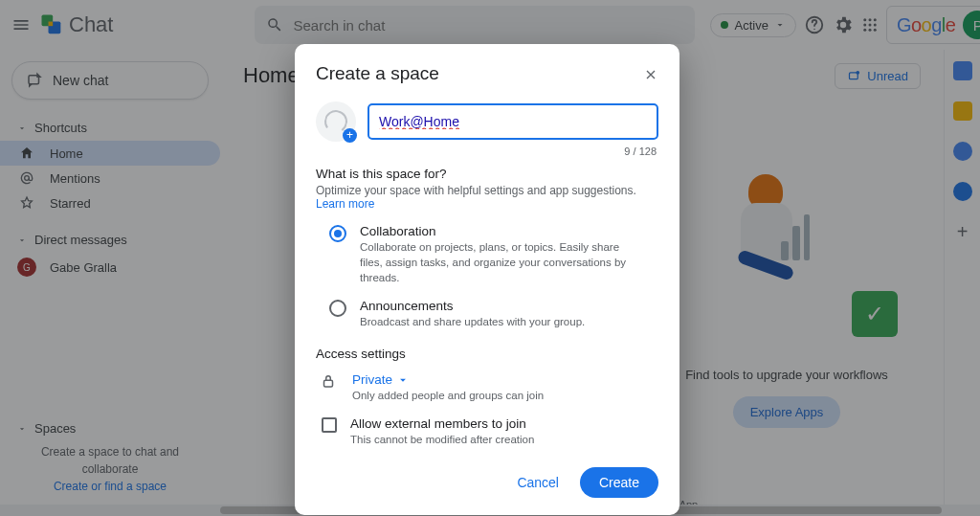 The image size is (980, 516). I want to click on access-privacy-desc: Only added people and groups can join, so click(448, 395).